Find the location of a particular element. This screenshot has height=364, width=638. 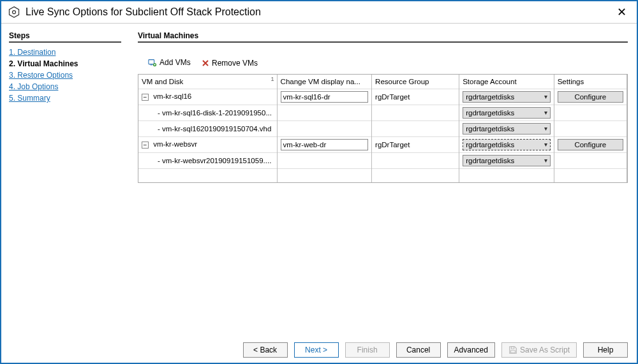

table-row: - vm-kr-websvr20190919151059.... rgdrtar… is located at coordinates (383, 161).